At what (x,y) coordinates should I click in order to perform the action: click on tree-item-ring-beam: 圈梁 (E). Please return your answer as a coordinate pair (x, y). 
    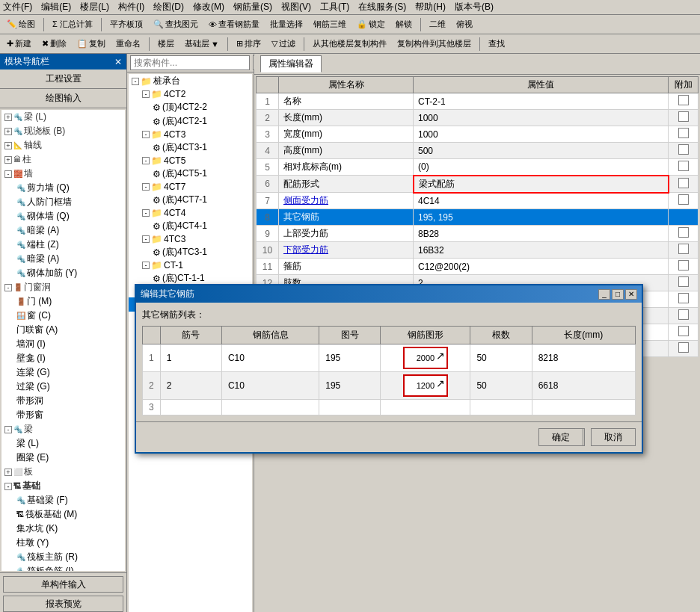
    Looking at the image, I should click on (63, 457).